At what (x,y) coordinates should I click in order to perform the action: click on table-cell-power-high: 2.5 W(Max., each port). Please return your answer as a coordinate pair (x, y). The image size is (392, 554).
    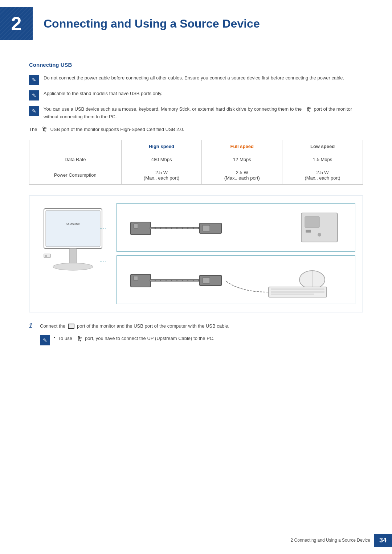
    Looking at the image, I should click on (162, 175).